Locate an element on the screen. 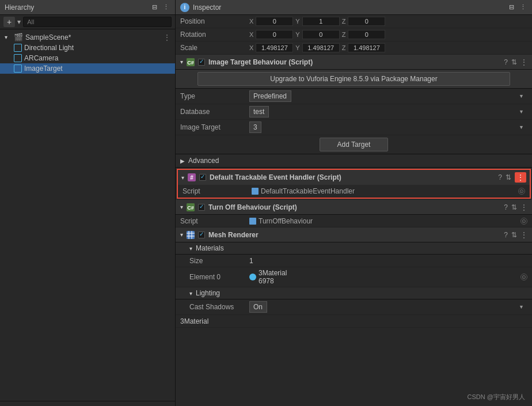 Image resolution: width=532 pixels, height=406 pixels. advanced-section: ▶ Advanced is located at coordinates (354, 161).